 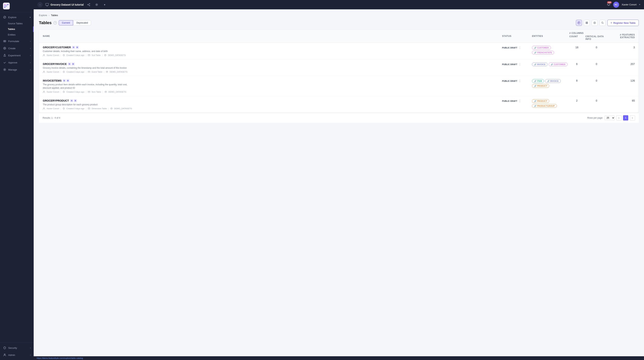 What do you see at coordinates (17, 41) in the screenshot?
I see `sidebar-item-formulate: Formulate ›` at bounding box center [17, 41].